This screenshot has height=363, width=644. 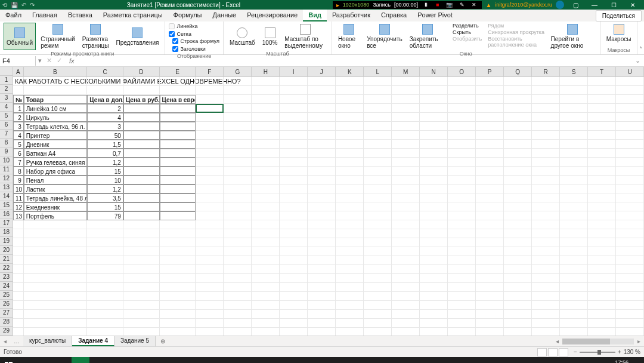 I want to click on cell-G10, so click(x=237, y=162).